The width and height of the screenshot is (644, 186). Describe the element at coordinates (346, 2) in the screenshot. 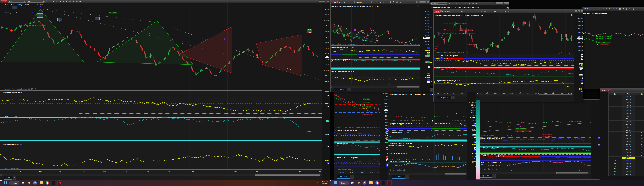

I see `instrument-selector: NQ 03-23∨` at that location.